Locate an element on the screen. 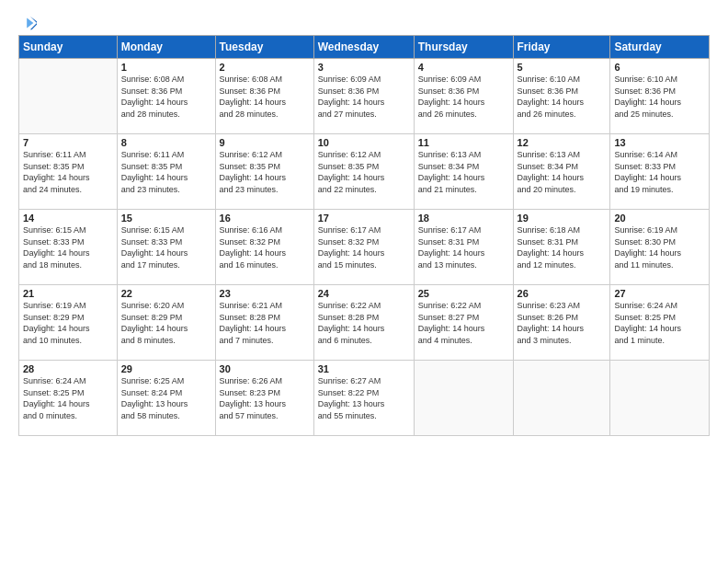 The width and height of the screenshot is (728, 563). calendar-cell: 15Sunrise: 6:15 AM Sunset: 8:33 PM Dayli… is located at coordinates (165, 247).